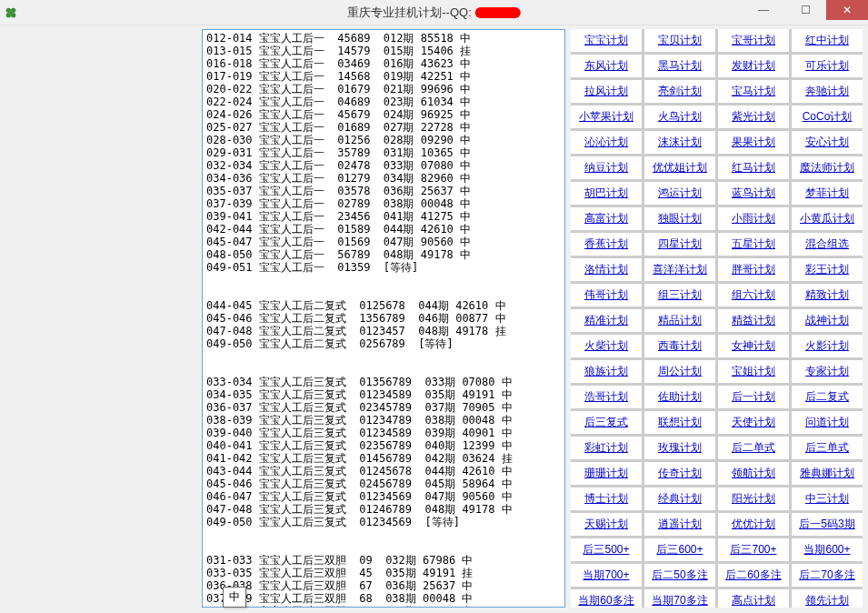 This screenshot has height=613, width=868. Describe the element at coordinates (753, 244) in the screenshot. I see `plan-link: 五星计划` at that location.